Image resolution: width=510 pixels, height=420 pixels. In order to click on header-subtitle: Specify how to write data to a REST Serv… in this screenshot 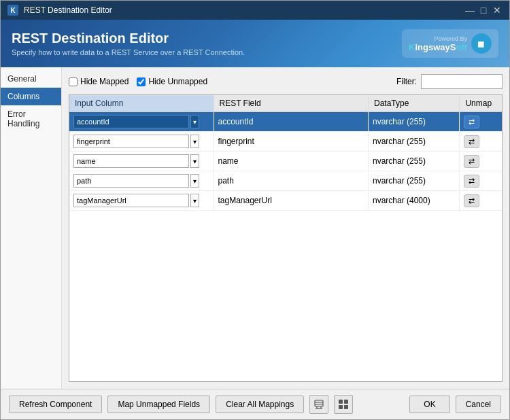, I will do `click(128, 52)`.